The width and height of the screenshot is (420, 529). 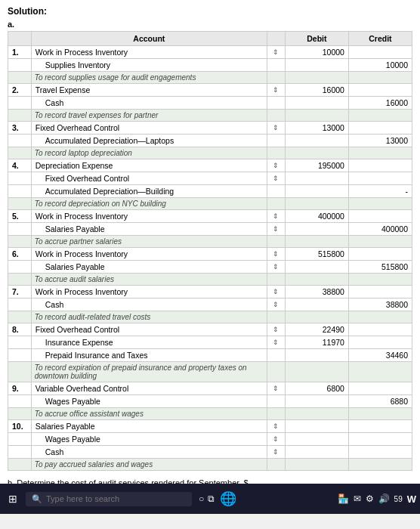 What do you see at coordinates (276, 39) in the screenshot?
I see `col-arrows-spacer` at bounding box center [276, 39].